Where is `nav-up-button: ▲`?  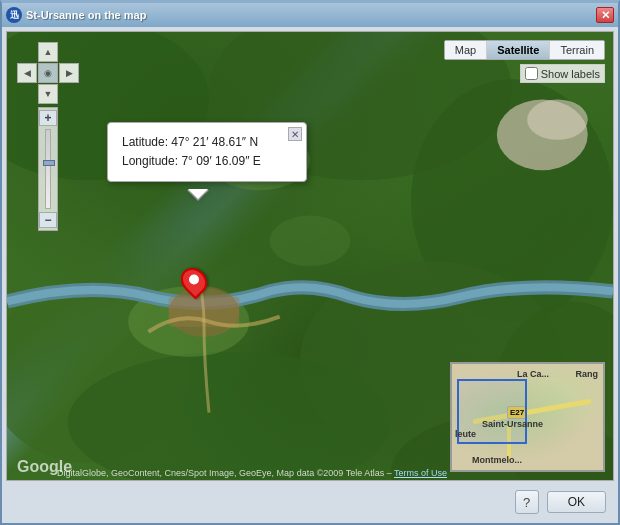 nav-up-button: ▲ is located at coordinates (48, 52).